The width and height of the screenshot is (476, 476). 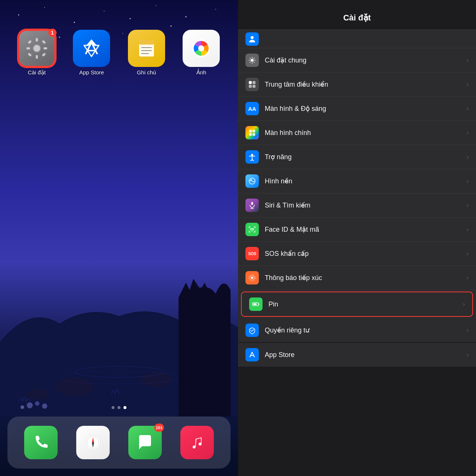 What do you see at coordinates (197, 443) in the screenshot?
I see `dock-music-icon` at bounding box center [197, 443].